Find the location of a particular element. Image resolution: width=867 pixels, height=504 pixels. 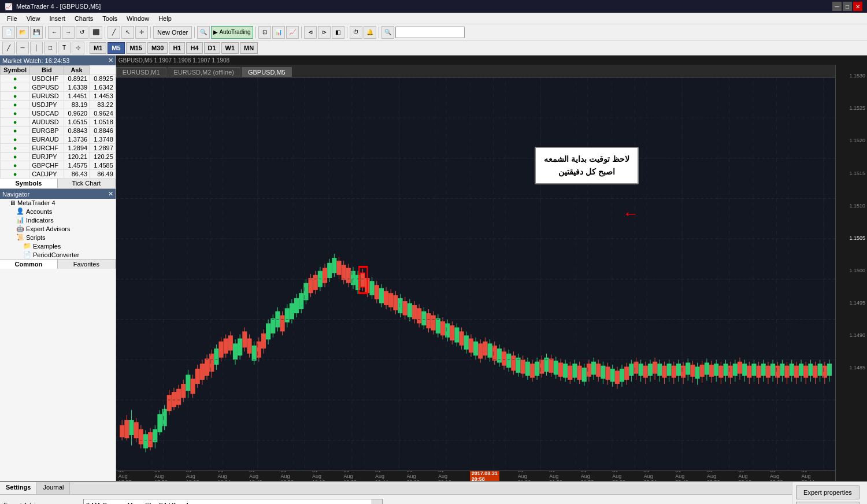

draw-text-button: T is located at coordinates (64, 48).